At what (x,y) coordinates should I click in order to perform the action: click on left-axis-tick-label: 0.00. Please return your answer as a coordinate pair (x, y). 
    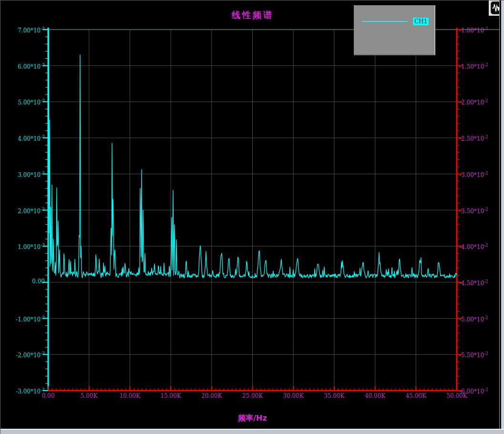
    Looking at the image, I should click on (38, 281).